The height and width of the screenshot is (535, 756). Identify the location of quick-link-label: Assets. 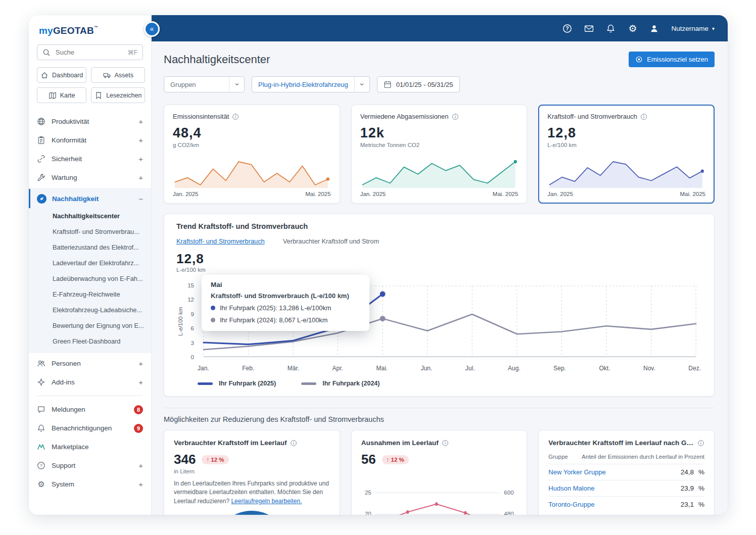
(124, 75).